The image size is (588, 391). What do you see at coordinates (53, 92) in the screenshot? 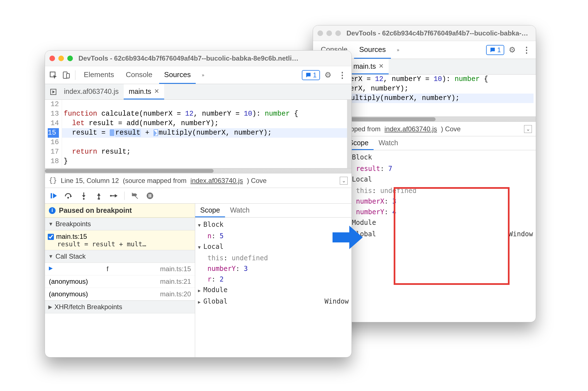
I see `navigator-toggle-icon` at bounding box center [53, 92].